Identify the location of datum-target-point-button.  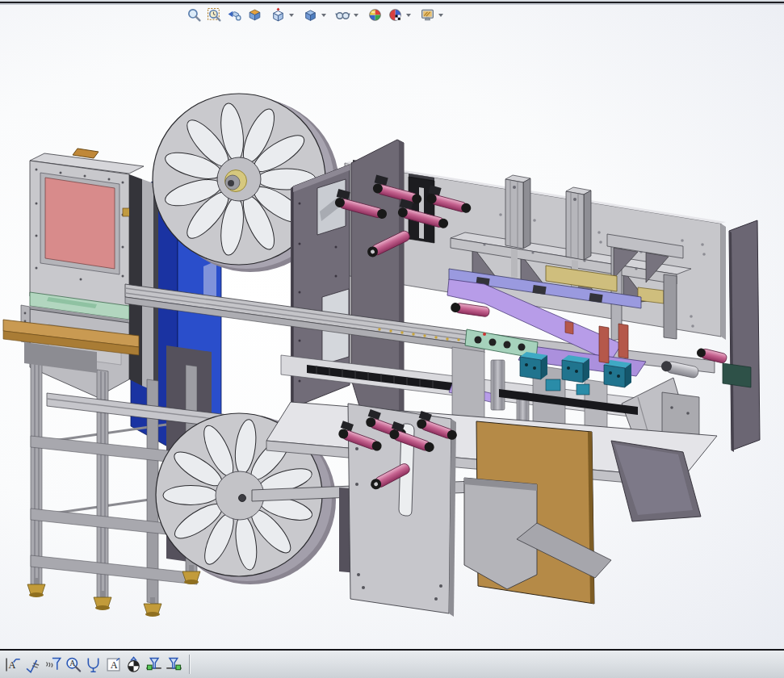
(153, 664).